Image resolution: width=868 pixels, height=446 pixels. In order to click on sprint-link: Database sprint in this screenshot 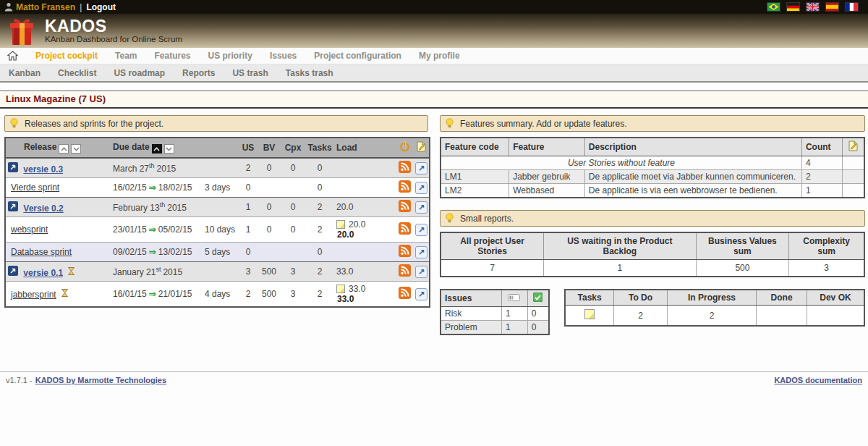, I will do `click(41, 252)`.